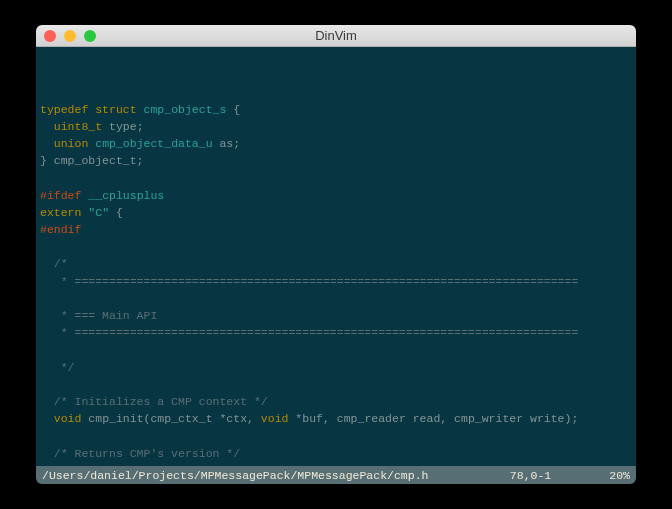 This screenshot has height=509, width=672. Describe the element at coordinates (126, 196) in the screenshot. I see `pp-cond: __cplusplus` at that location.